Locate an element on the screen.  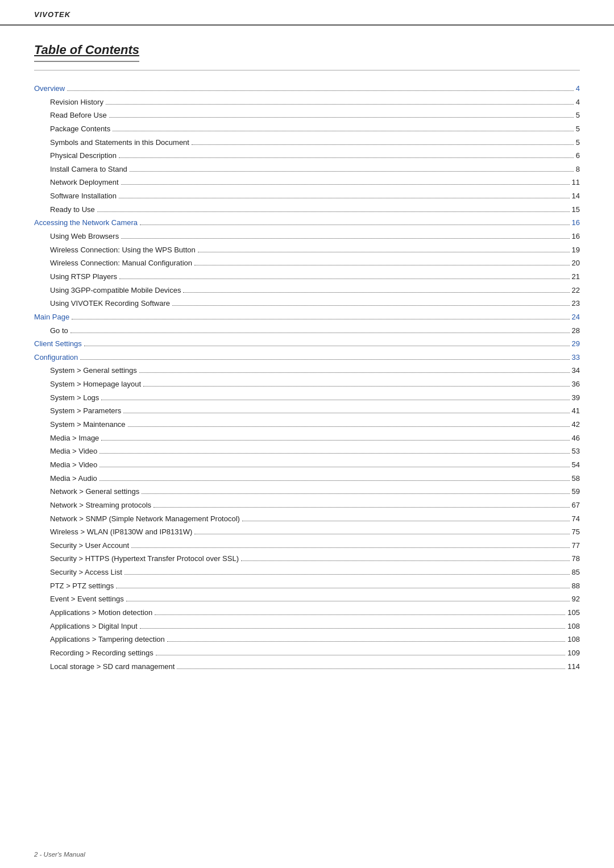
toc-page: 36 is located at coordinates (576, 384).